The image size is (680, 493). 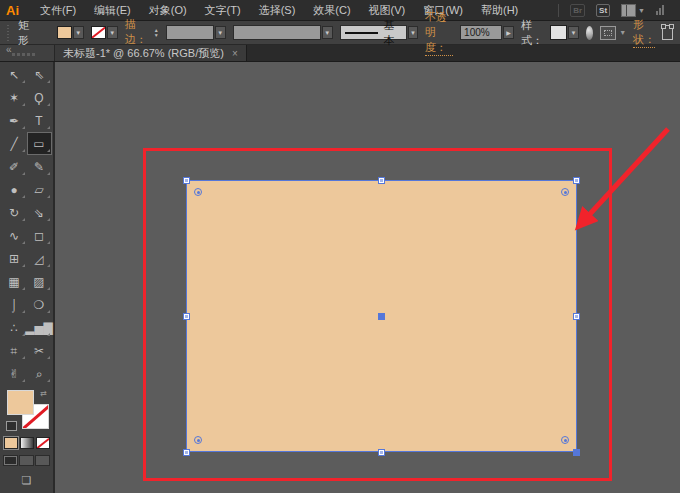 I want to click on blob-brush-tool: ●, so click(x=14, y=190).